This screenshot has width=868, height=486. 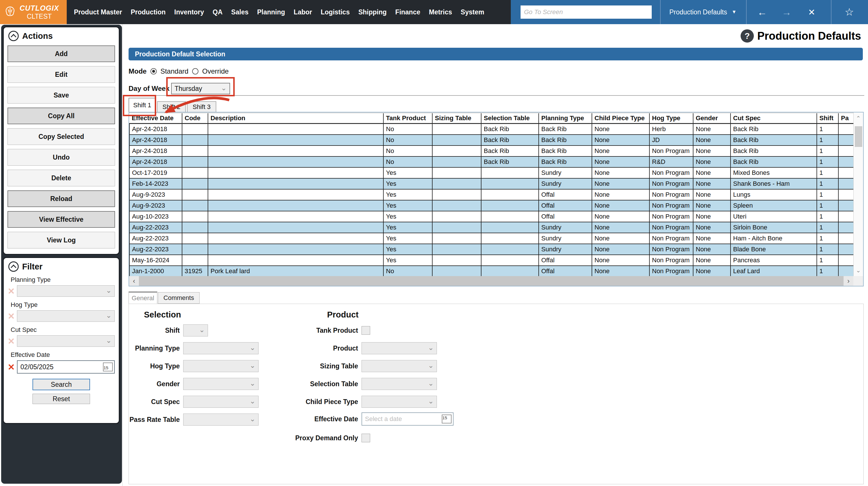 I want to click on horizontal-scrollbar: ‹ ›, so click(x=491, y=281).